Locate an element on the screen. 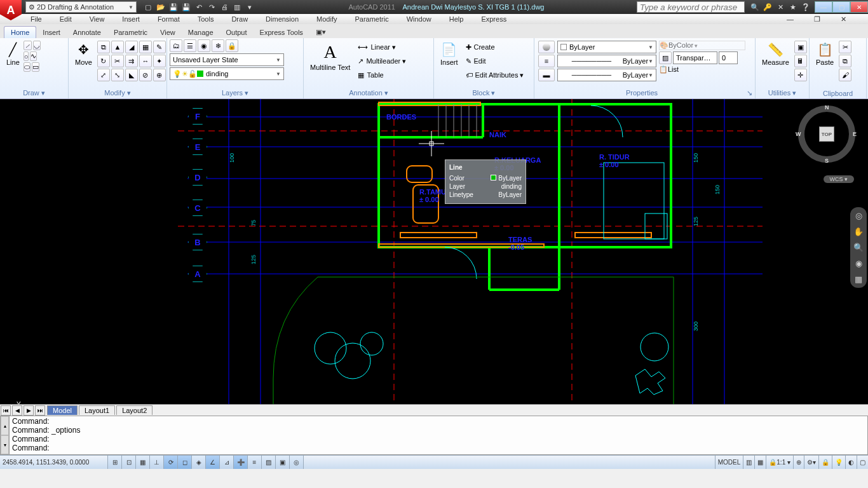 The image size is (868, 488). annotation-scale: 🔒 1:1 ▾ is located at coordinates (779, 463).